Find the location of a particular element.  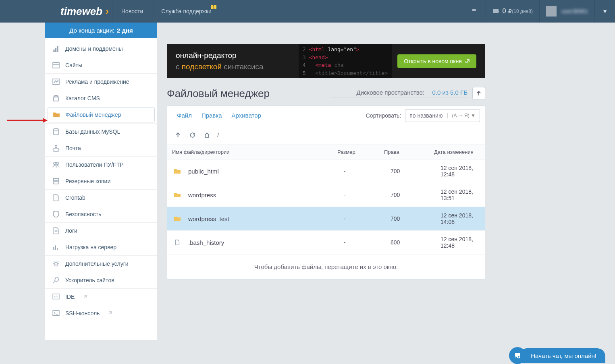

sidebar-item-backups: Резервные копии is located at coordinates (101, 181).